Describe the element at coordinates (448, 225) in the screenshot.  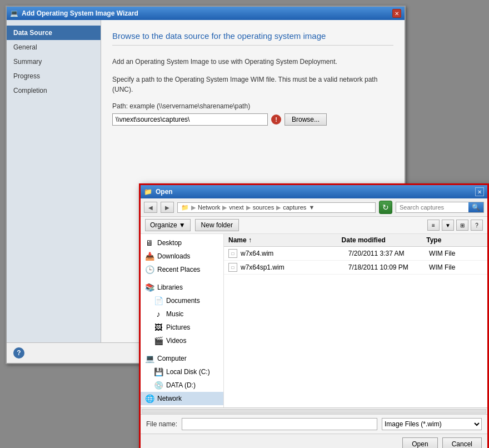
I see `view-dropdown-button: ▼` at that location.